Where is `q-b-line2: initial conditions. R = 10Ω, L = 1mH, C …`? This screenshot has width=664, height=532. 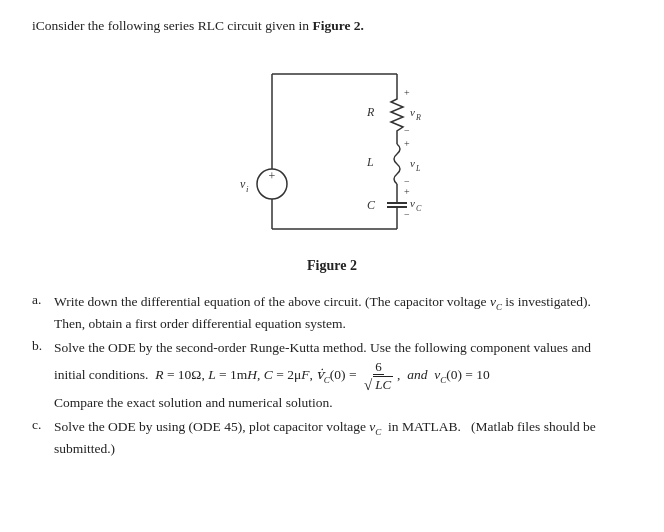 q-b-line2: initial conditions. R = 10Ω, L = 1mH, C … is located at coordinates (322, 376).